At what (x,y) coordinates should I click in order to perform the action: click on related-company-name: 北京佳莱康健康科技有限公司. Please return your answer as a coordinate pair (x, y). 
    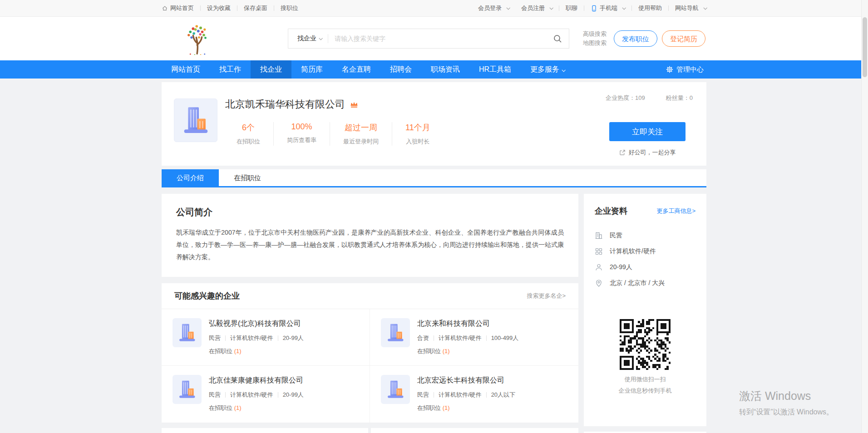
    Looking at the image, I should click on (256, 380).